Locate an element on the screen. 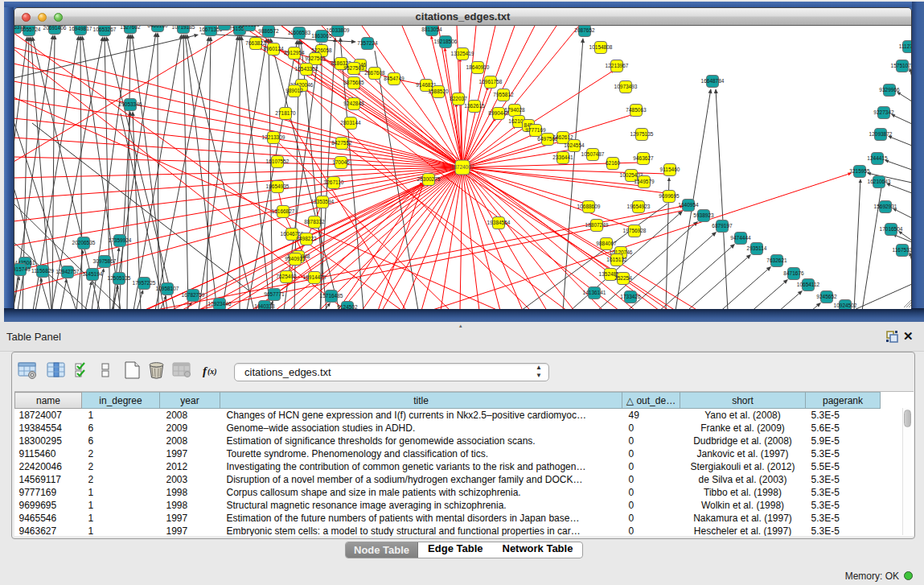 This screenshot has height=585, width=924. svg-text: 6879197 is located at coordinates (722, 225).